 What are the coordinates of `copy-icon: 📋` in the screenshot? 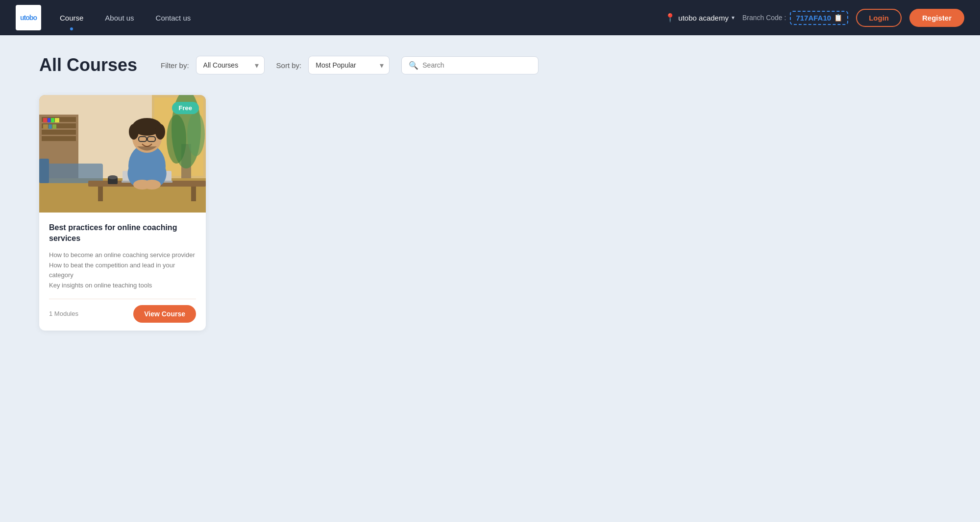 It's located at (838, 18).